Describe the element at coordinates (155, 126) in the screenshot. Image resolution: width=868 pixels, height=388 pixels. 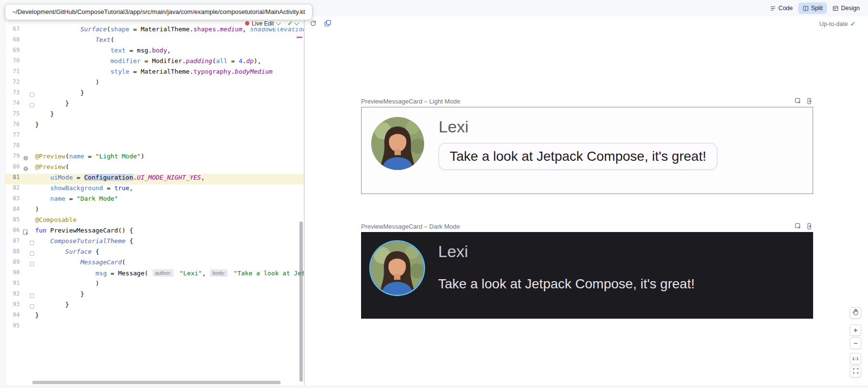
I see `code-line: 76}` at that location.